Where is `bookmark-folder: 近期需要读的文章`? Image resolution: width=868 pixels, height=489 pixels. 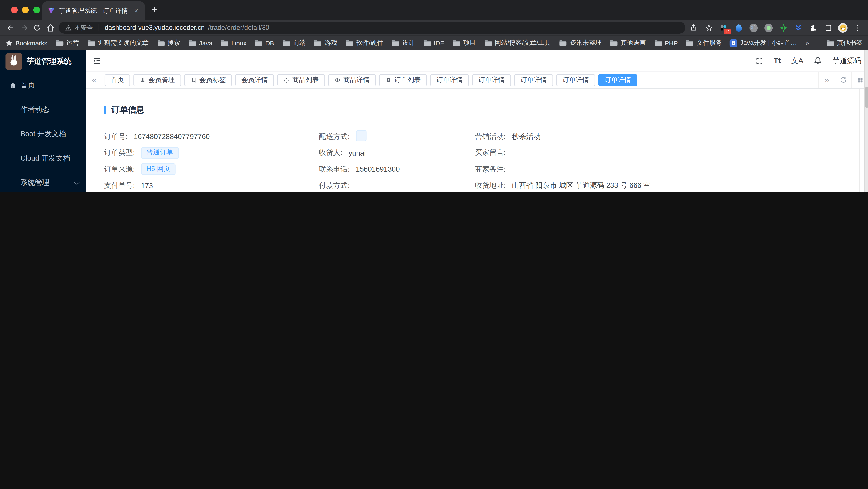 bookmark-folder: 近期需要读的文章 is located at coordinates (118, 43).